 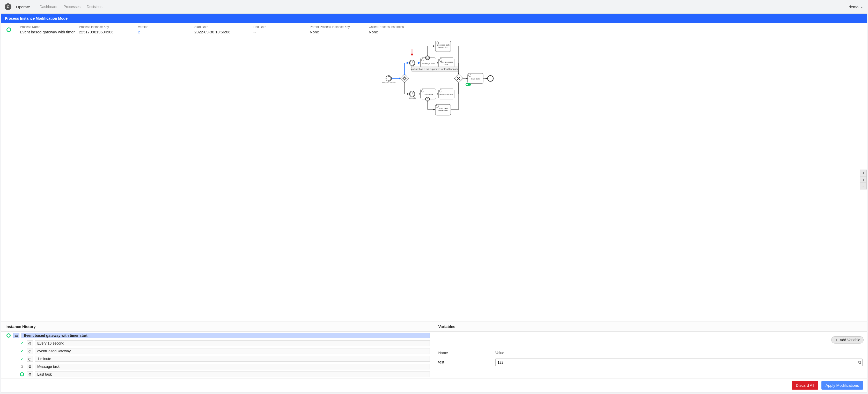 I want to click on history-row-label: 1 minute, so click(x=232, y=359).